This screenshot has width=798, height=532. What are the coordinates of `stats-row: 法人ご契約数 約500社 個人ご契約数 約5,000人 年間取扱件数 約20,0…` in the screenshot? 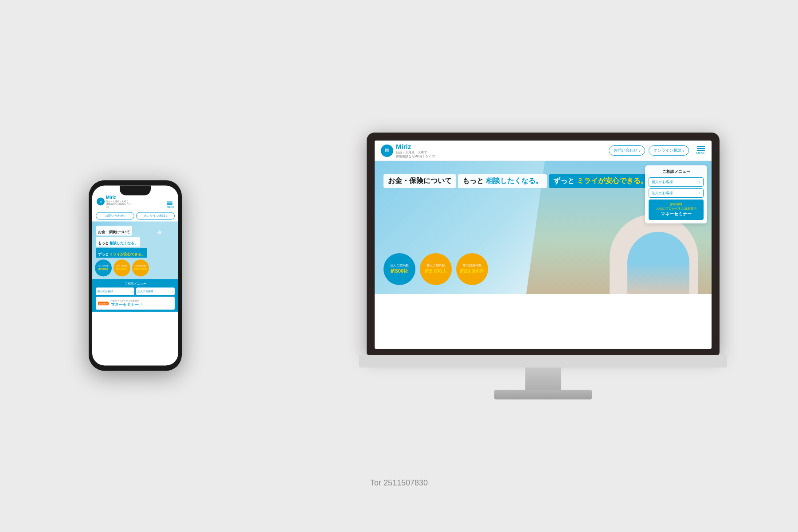 It's located at (436, 269).